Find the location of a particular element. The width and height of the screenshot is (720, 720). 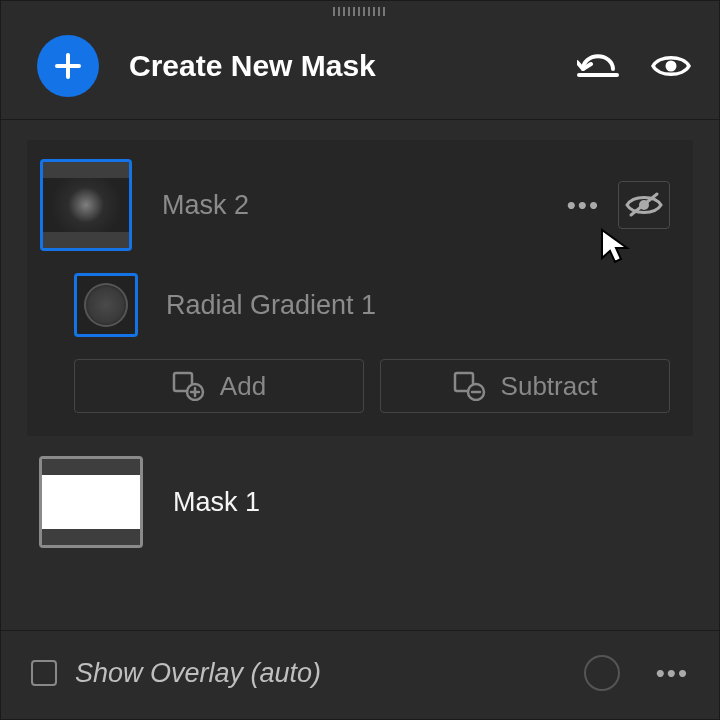

component-thumbnail is located at coordinates (106, 305).